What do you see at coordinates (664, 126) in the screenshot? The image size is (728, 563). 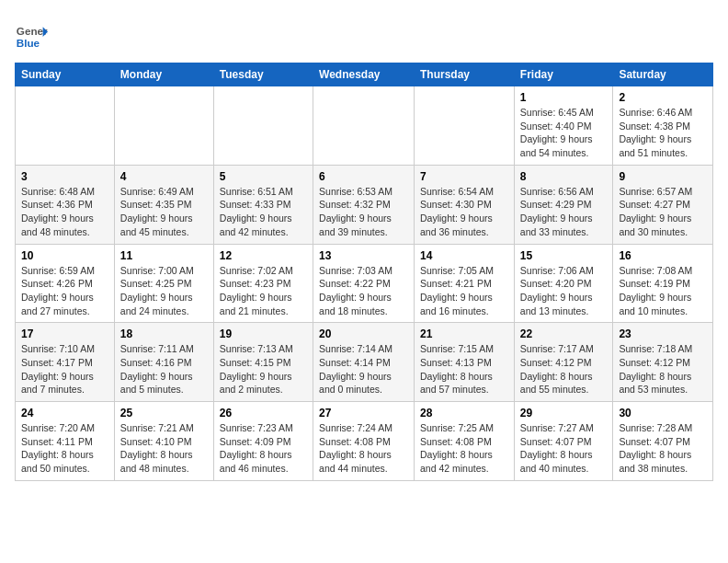 I see `calendar-cell: 2Sunrise: 6:46 AMSunset: 4:38 PMDaylight…` at bounding box center [664, 126].